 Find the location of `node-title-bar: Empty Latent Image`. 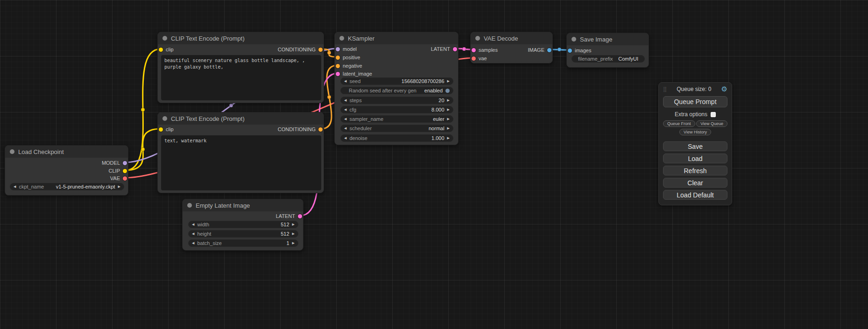

node-title-bar: Empty Latent Image is located at coordinates (243, 205).